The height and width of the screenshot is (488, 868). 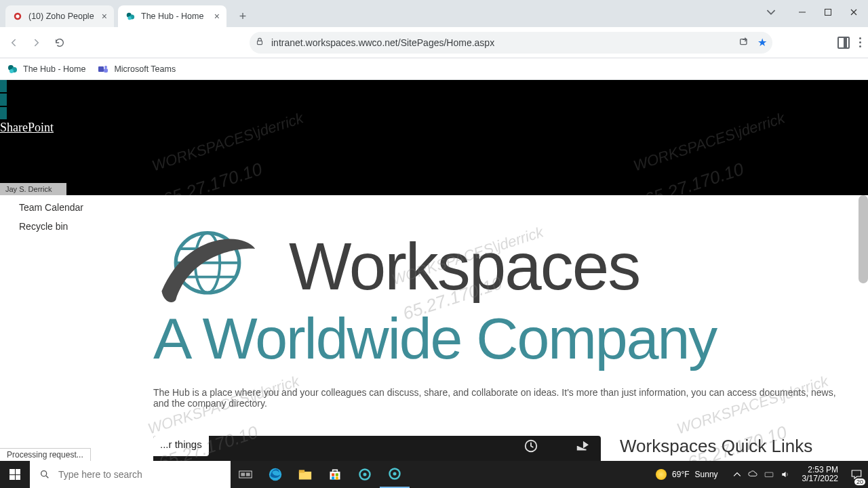 I want to click on bookmarks-bar: The Hub - Home Microsoft Teams, so click(x=434, y=69).